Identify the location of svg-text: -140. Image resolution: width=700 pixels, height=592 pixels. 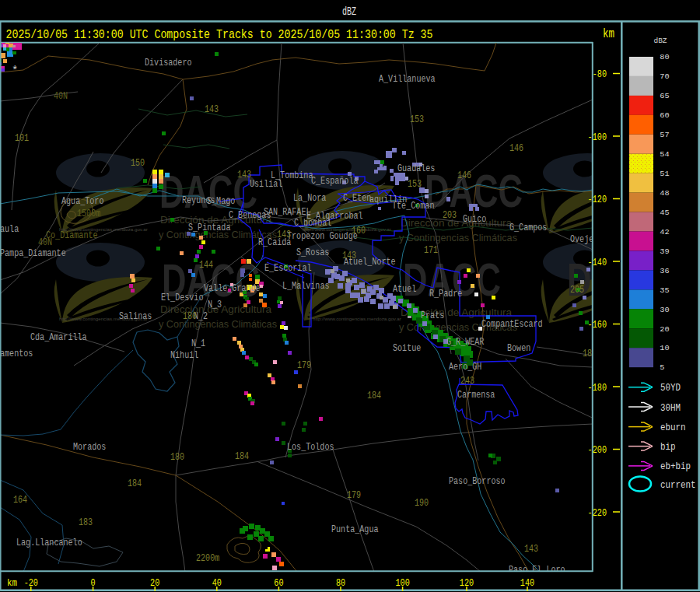
(597, 263).